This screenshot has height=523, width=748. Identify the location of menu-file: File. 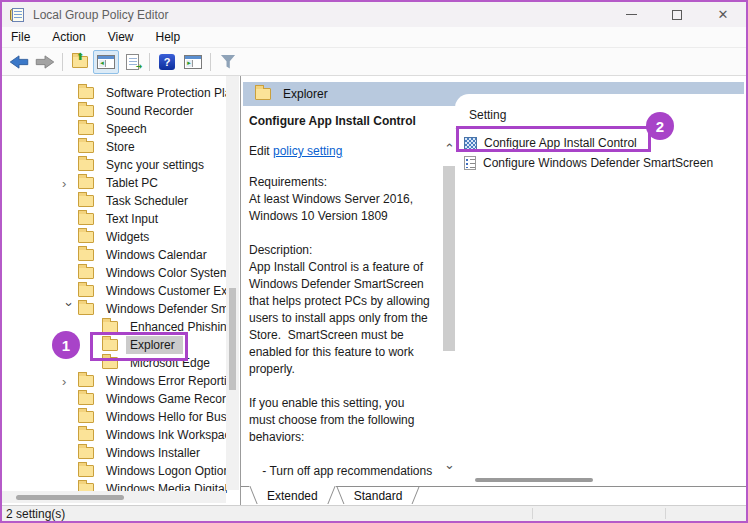
(20, 37).